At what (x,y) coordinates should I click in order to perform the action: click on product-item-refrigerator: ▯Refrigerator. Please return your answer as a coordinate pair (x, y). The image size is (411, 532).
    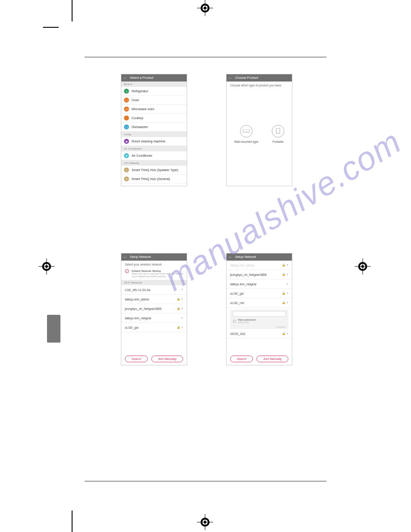
    Looking at the image, I should click on (154, 91).